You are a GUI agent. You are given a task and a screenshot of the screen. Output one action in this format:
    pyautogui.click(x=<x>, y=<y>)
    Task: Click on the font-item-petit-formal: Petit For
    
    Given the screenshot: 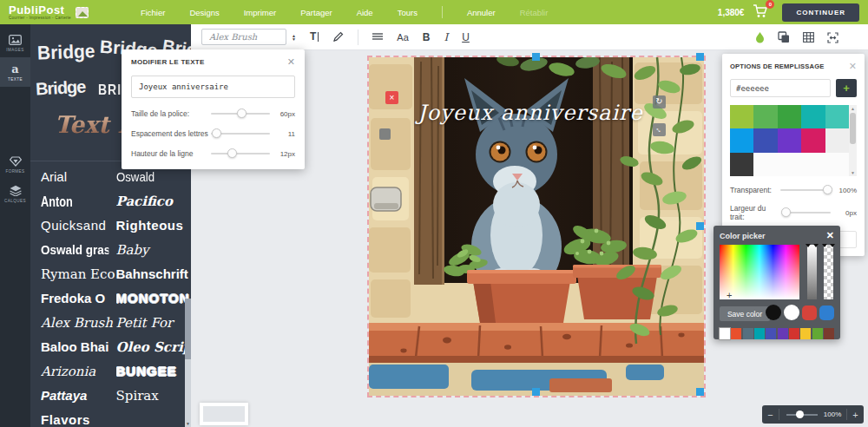 What is the action you would take?
    pyautogui.click(x=155, y=323)
    